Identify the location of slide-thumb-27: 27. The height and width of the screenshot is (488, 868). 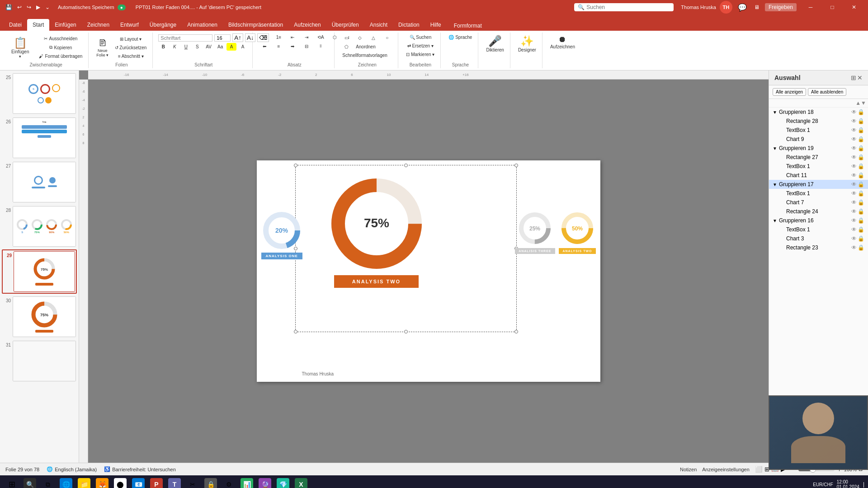
(39, 182).